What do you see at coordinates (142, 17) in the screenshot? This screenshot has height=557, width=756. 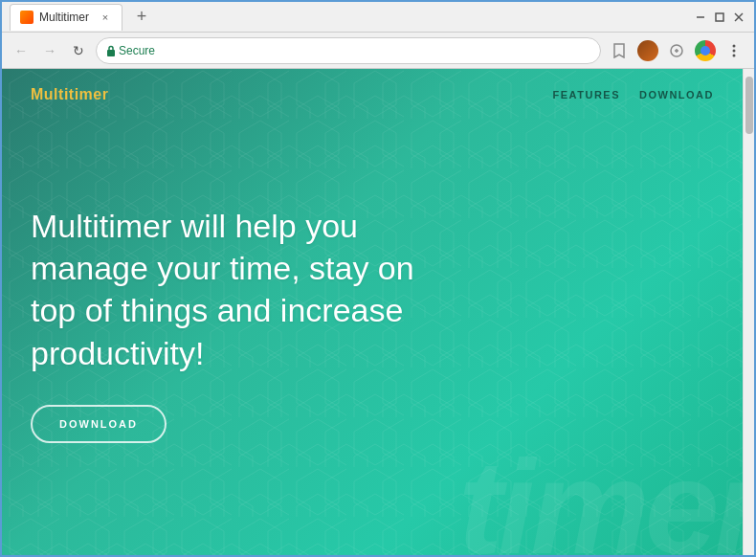 I see `new-tab-button: +` at bounding box center [142, 17].